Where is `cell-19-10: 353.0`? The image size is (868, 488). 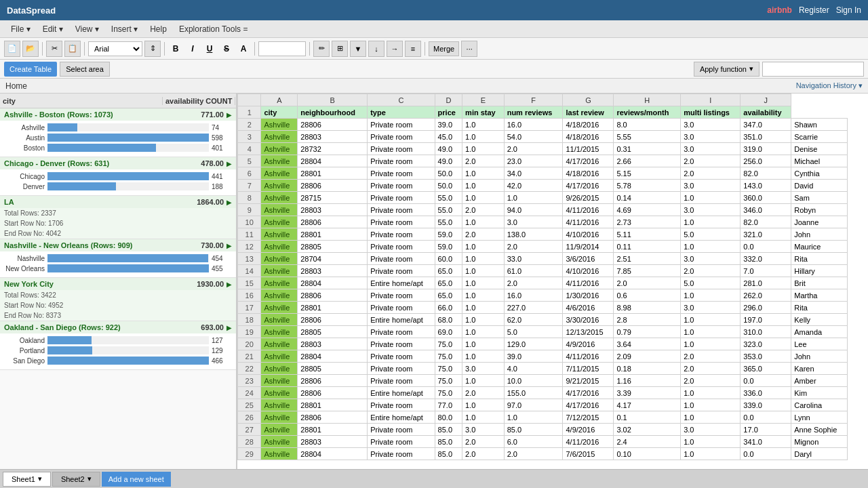
cell-19-10: 353.0 is located at coordinates (766, 357).